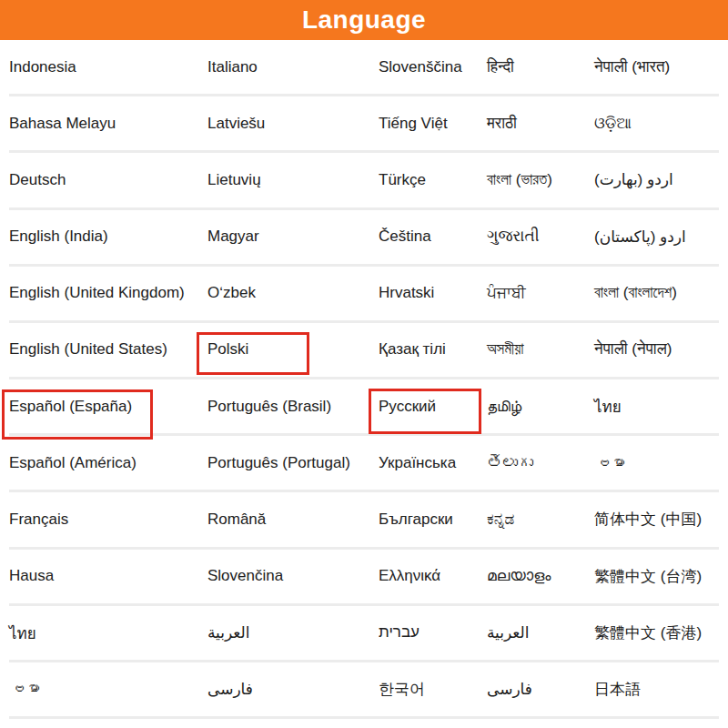 This screenshot has height=728, width=728. I want to click on language-item: 한국어, so click(433, 690).